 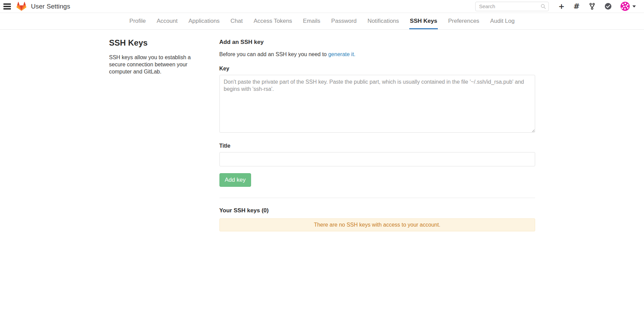 I want to click on plus-icon: +, so click(x=561, y=6).